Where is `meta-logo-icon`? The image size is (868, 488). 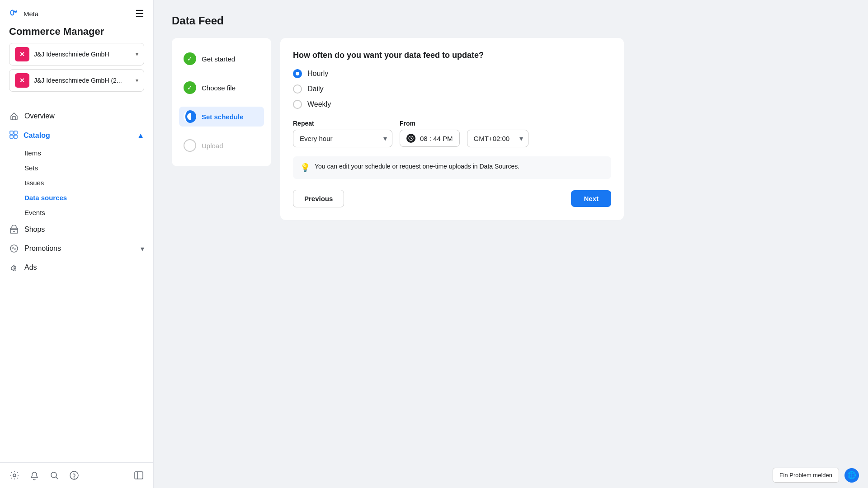
meta-logo-icon is located at coordinates (14, 14).